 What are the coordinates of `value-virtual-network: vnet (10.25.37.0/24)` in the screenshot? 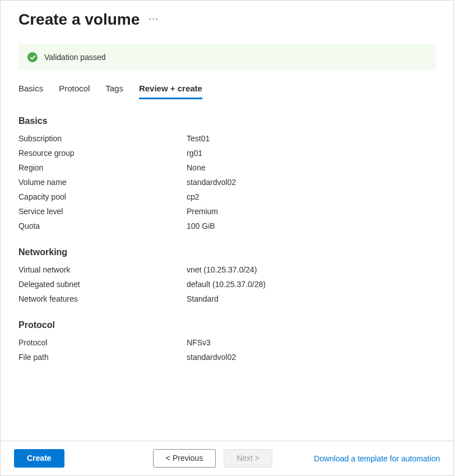 It's located at (222, 270).